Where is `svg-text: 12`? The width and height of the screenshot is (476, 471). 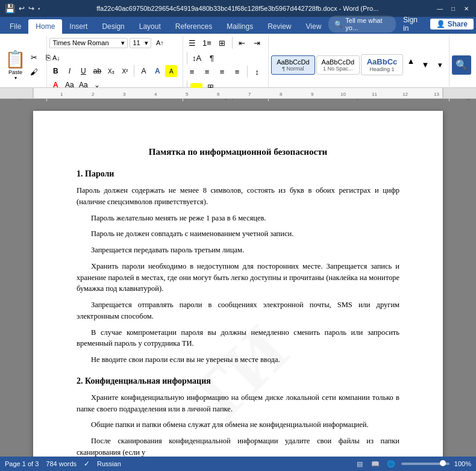 svg-text: 12 is located at coordinates (405, 94).